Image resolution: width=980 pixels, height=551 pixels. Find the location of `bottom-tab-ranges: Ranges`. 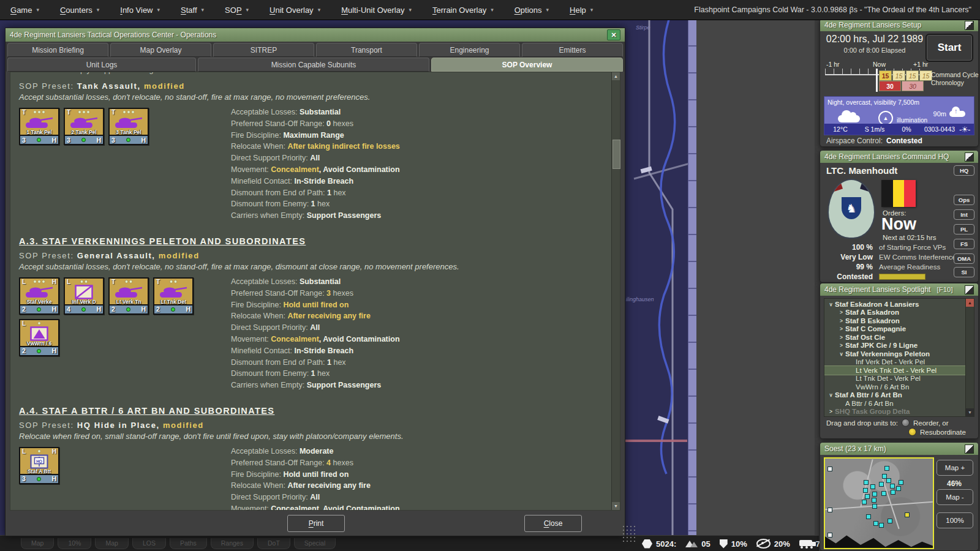

bottom-tab-ranges: Ranges is located at coordinates (232, 544).